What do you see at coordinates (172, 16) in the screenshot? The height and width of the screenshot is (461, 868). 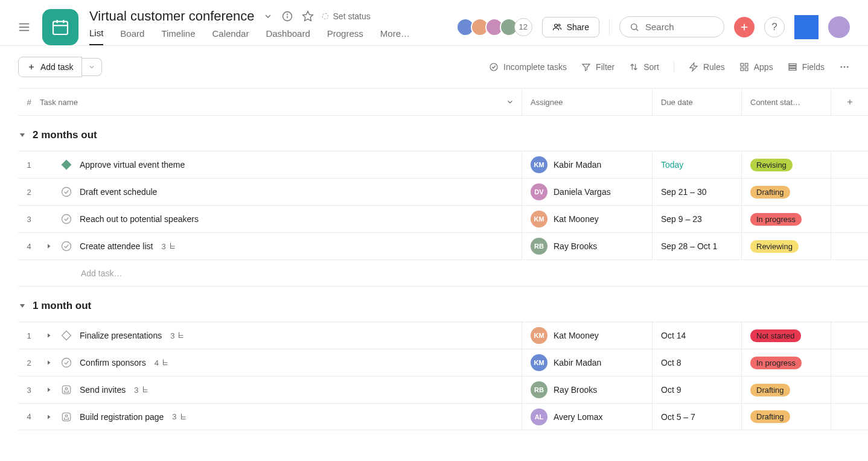 I see `project-title: Virtual customer conference` at bounding box center [172, 16].